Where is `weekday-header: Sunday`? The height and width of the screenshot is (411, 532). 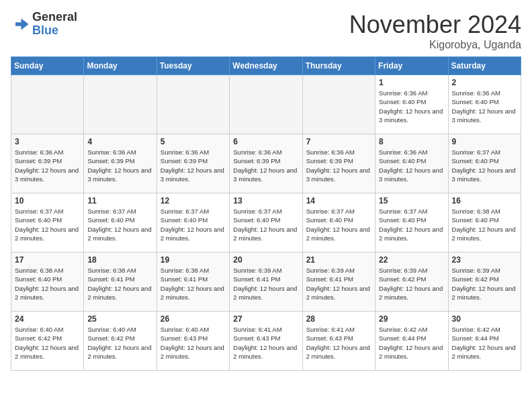
weekday-header: Sunday is located at coordinates (48, 66).